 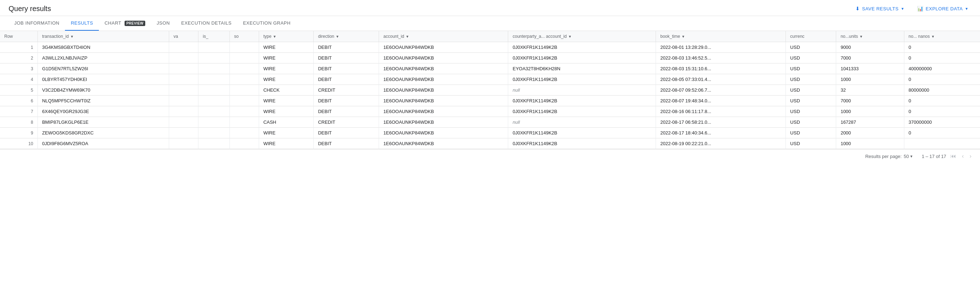 What do you see at coordinates (906, 157) in the screenshot?
I see `per-page-value: 50` at bounding box center [906, 157].